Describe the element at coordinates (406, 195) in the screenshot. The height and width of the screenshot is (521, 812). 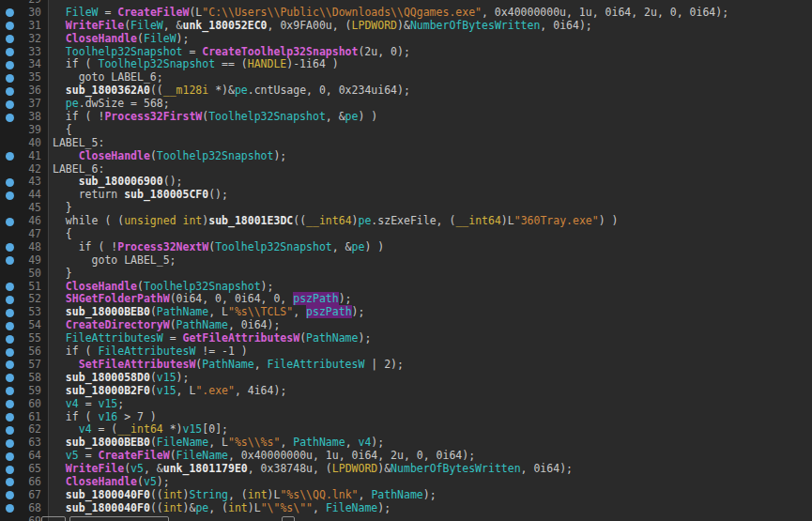
I see `code-line: 44 return sub_180005CF0();` at that location.